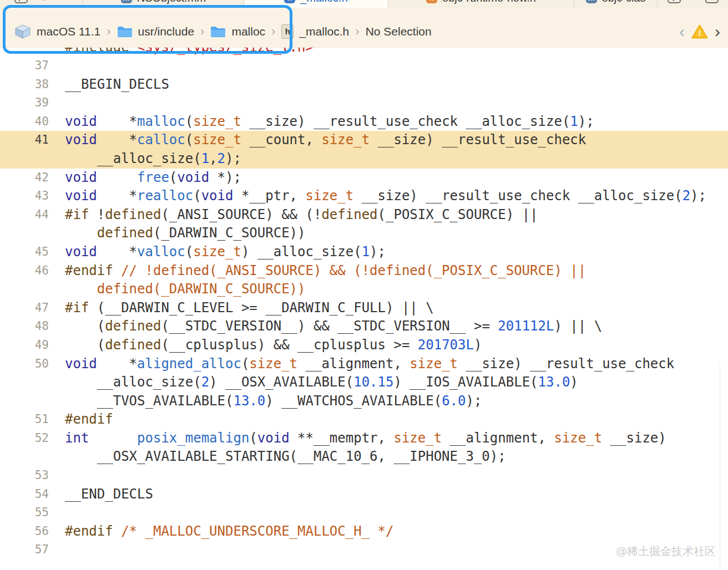  Describe the element at coordinates (24, 103) in the screenshot. I see `line-number: 39` at that location.